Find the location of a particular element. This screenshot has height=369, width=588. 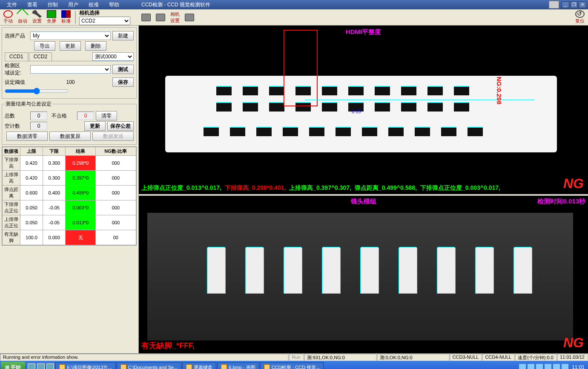

update-button: 更新 is located at coordinates (70, 46).